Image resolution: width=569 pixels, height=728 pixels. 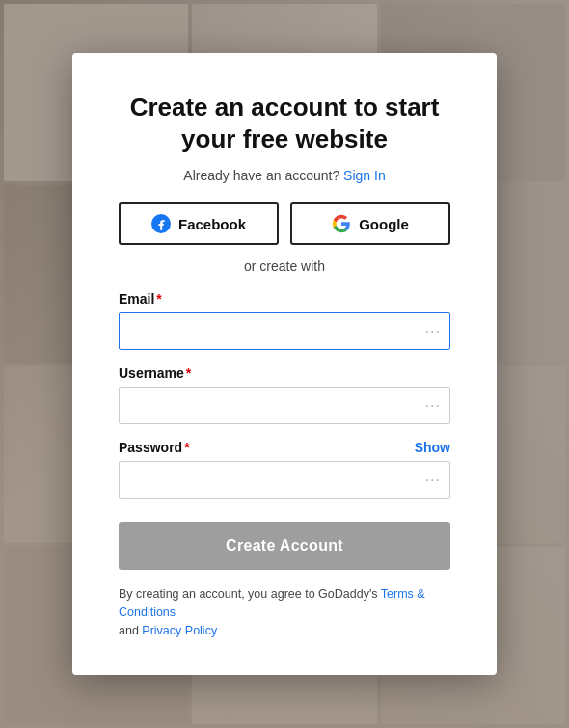 What do you see at coordinates (284, 612) in the screenshot?
I see `terms-text: By creating an account, you agree to GoD…` at bounding box center [284, 612].